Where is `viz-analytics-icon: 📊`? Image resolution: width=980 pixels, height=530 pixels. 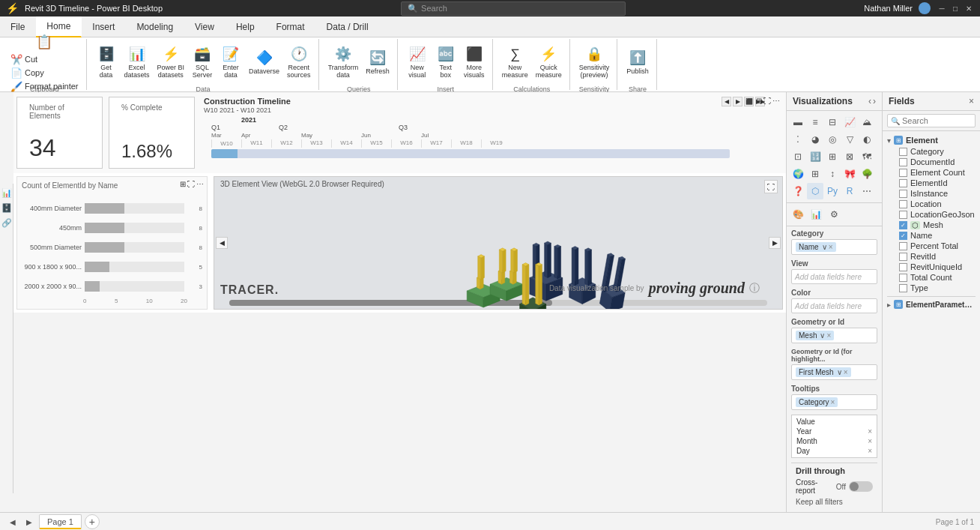
viz-analytics-icon: 📊 is located at coordinates (816, 214).